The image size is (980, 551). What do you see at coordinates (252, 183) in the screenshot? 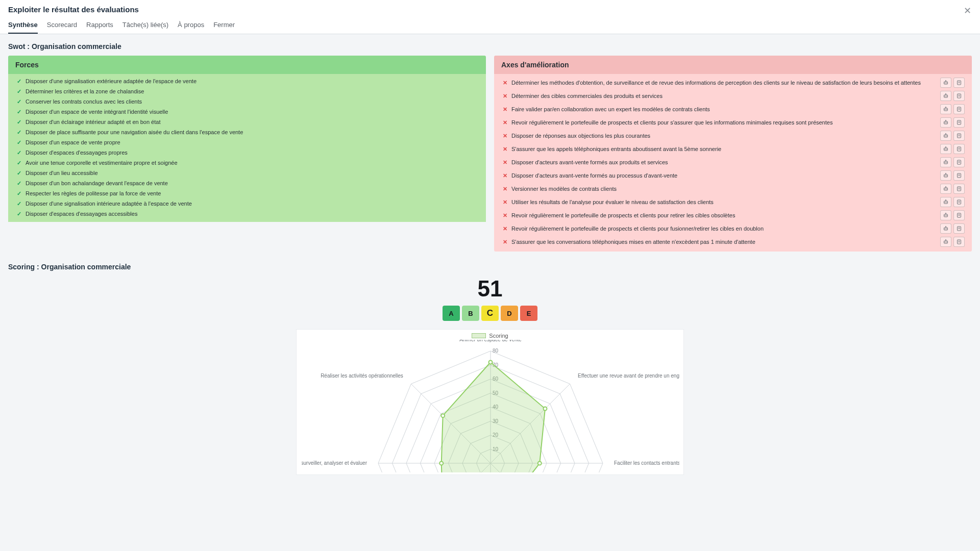
I see `forces-item-text: Disposer d'un bon achalandage devant l'e…` at bounding box center [252, 183].